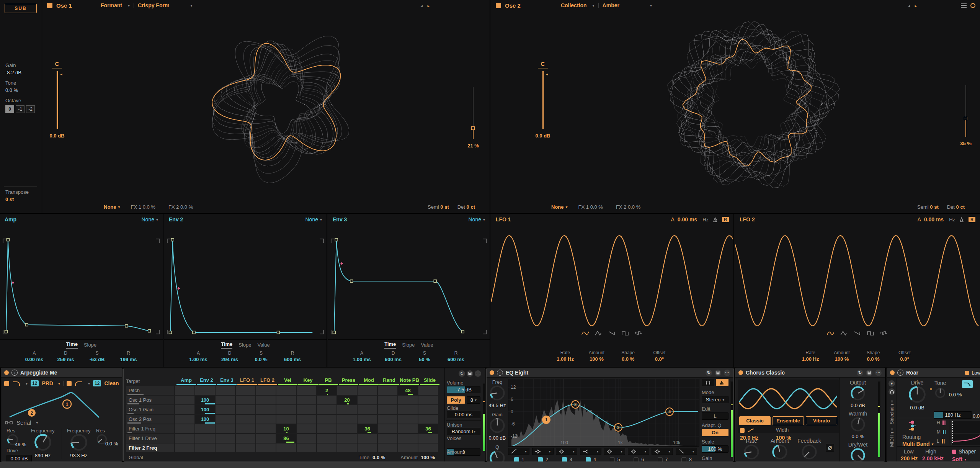 The height and width of the screenshot is (468, 980). Describe the element at coordinates (39, 373) in the screenshot. I see `arp-device-title: Arpeggiate Me` at that location.